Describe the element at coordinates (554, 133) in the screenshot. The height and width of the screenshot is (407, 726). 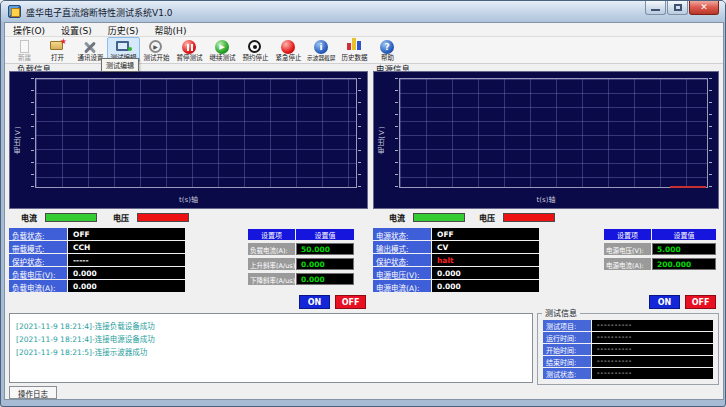
I see `source-chart-plot` at that location.